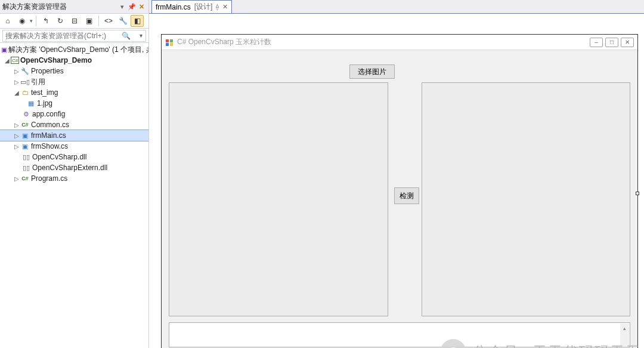 Image resolution: width=644 pixels, height=348 pixels. Describe the element at coordinates (225, 7) in the screenshot. I see `tab-close-icon: ✕` at that location.